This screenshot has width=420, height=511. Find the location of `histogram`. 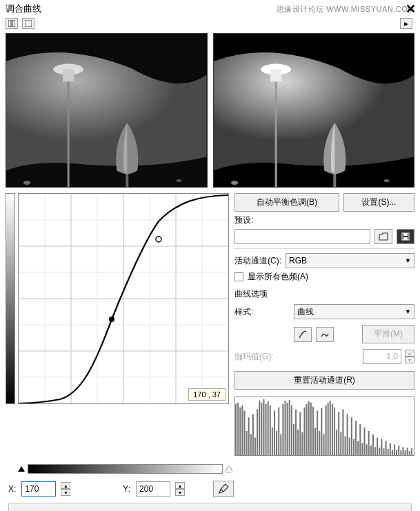

histogram is located at coordinates (324, 426).